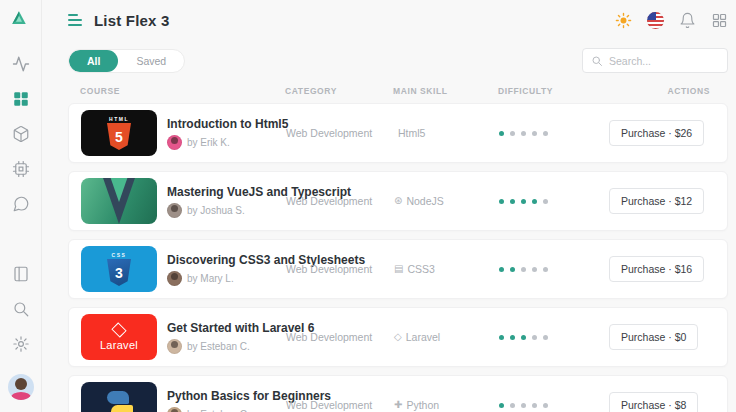  Describe the element at coordinates (94, 61) in the screenshot. I see `tab-all: All` at that location.